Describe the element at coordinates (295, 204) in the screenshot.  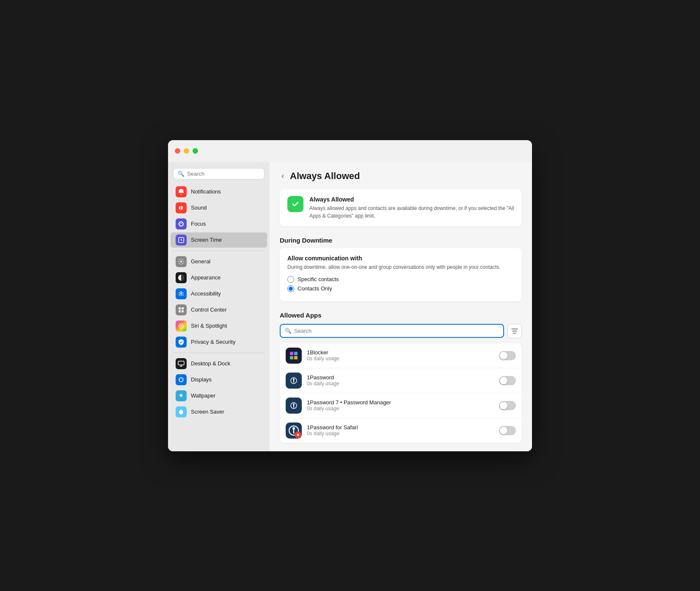
I see `always-allowed-icon` at that location.